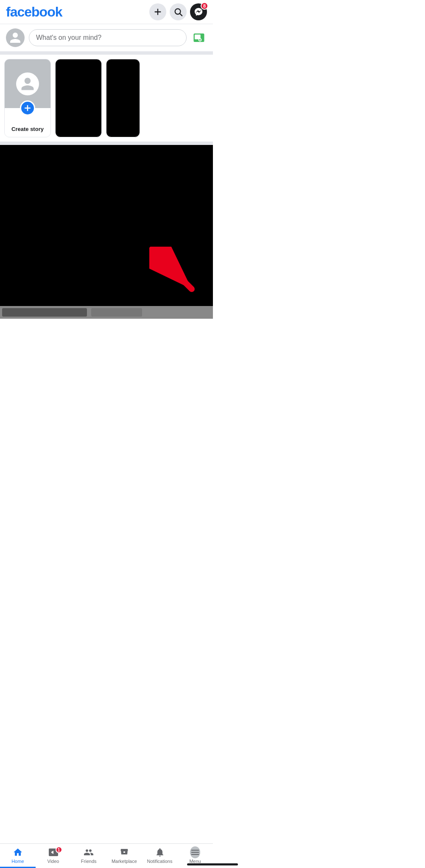  I want to click on whats-on-your-mind-input: What's on your mind?, so click(108, 38).